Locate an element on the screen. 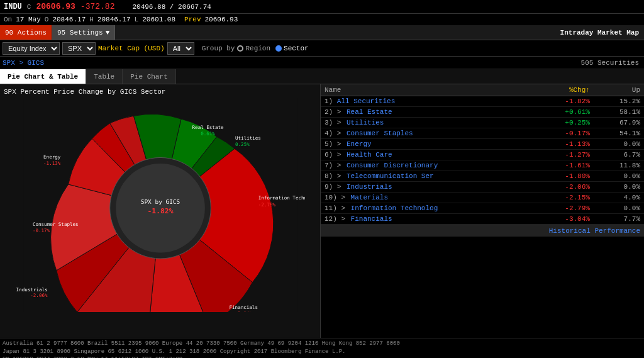 This screenshot has height=358, width=644. row-1-up: 58.1% is located at coordinates (619, 112).